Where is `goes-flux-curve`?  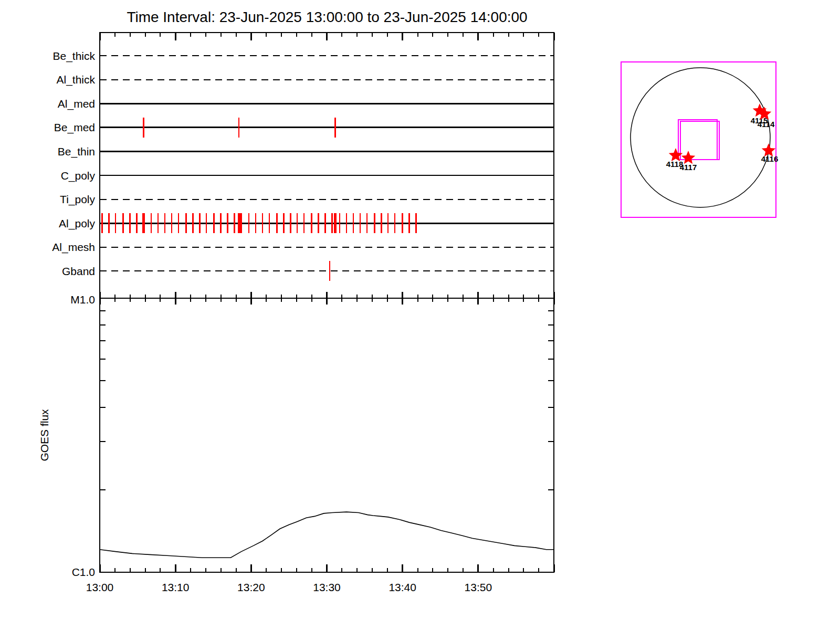
goes-flux-curve is located at coordinates (327, 534).